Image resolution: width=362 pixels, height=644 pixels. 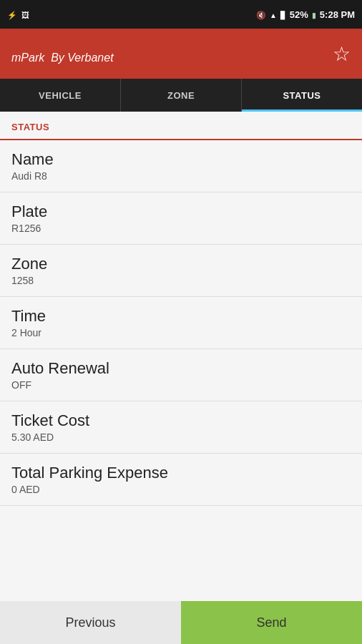 What do you see at coordinates (19, 14) in the screenshot?
I see `status-bar-left` at bounding box center [19, 14].